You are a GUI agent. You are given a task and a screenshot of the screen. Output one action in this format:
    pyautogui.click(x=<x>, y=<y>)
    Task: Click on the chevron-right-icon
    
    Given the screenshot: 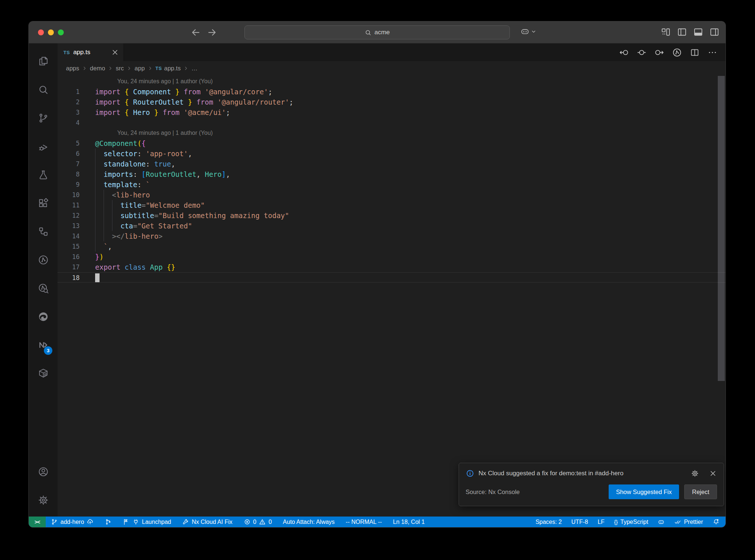 What is the action you would take?
    pyautogui.click(x=85, y=69)
    